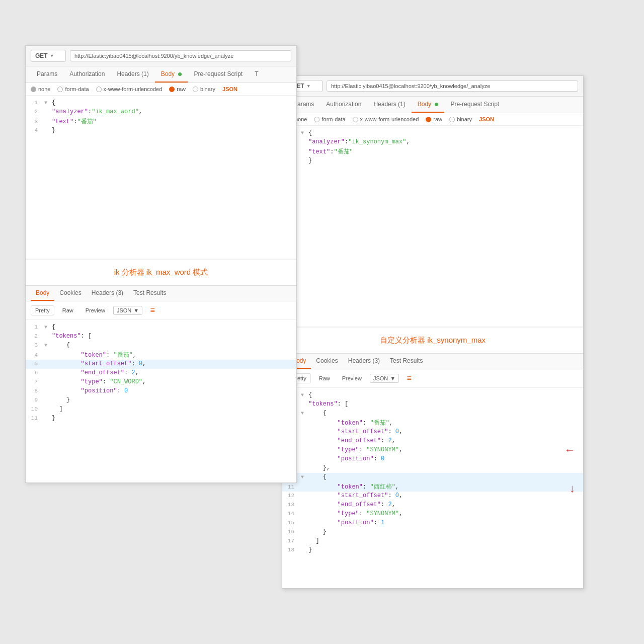 The height and width of the screenshot is (644, 644). What do you see at coordinates (124, 310) in the screenshot?
I see `left-json-select-label: JSON` at bounding box center [124, 310].